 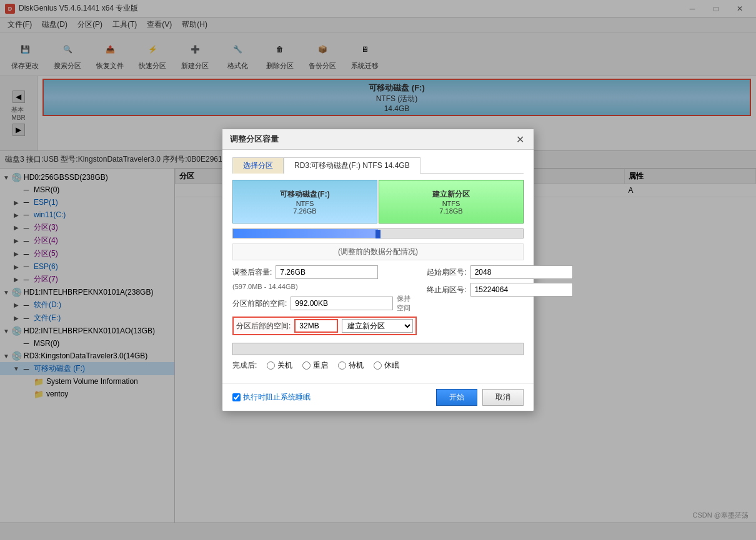 I want to click on space-after-input, so click(x=316, y=326).